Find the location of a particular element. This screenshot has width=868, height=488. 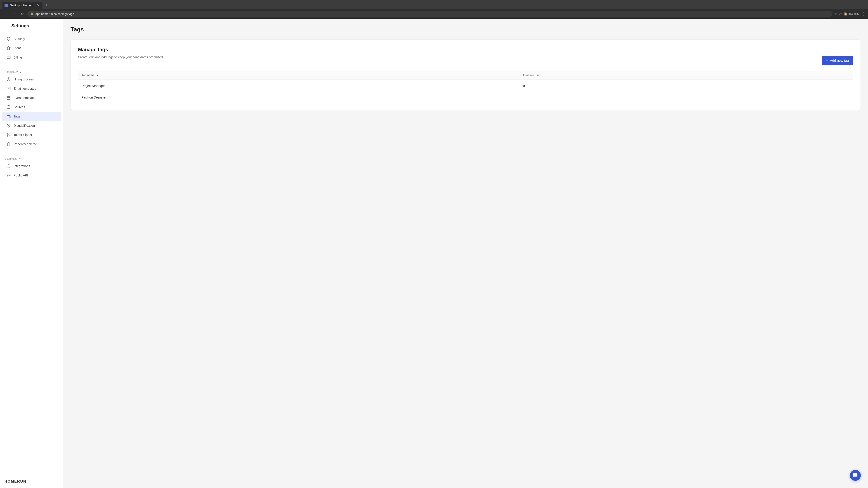

sidebar-title: Settings is located at coordinates (20, 26).